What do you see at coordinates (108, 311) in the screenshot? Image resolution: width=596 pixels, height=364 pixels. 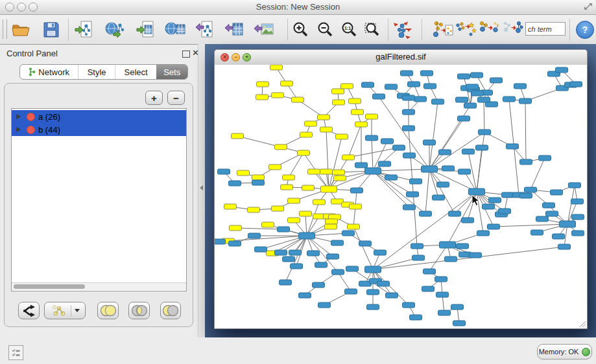 I see `union-sets-button` at bounding box center [108, 311].